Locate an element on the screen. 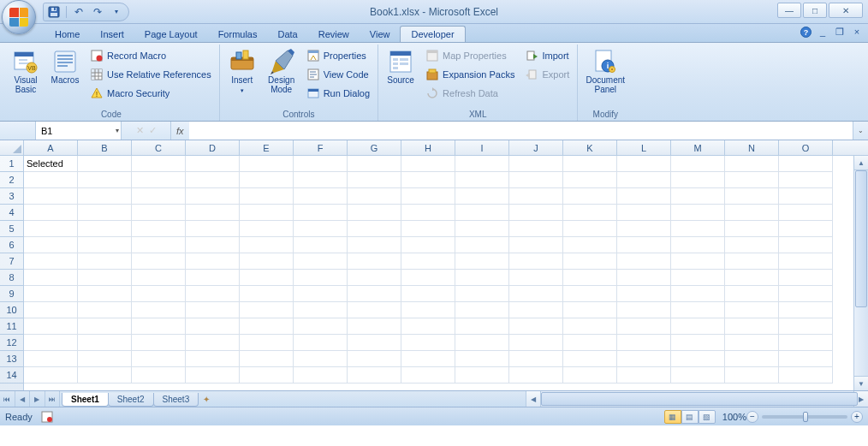 Image resolution: width=868 pixels, height=446 pixels. insert-controls-button: Insert▾ is located at coordinates (242, 72).